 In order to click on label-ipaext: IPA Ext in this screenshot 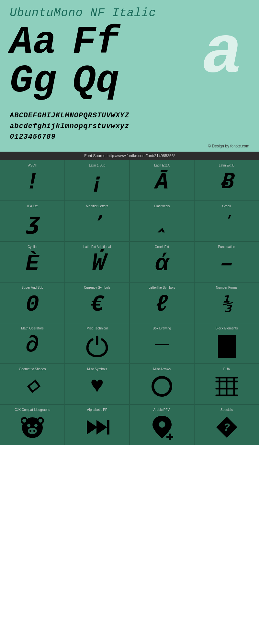, I will do `click(32, 206)`.